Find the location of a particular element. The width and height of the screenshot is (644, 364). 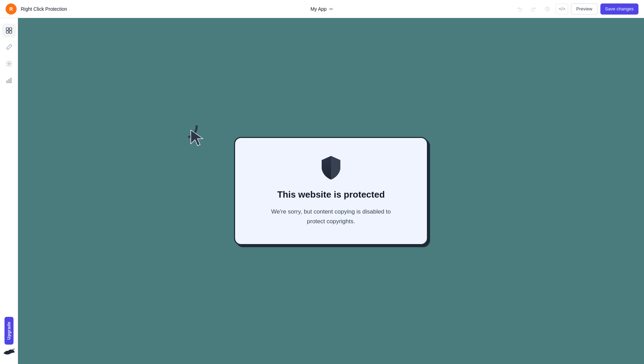

redo-button is located at coordinates (534, 9).